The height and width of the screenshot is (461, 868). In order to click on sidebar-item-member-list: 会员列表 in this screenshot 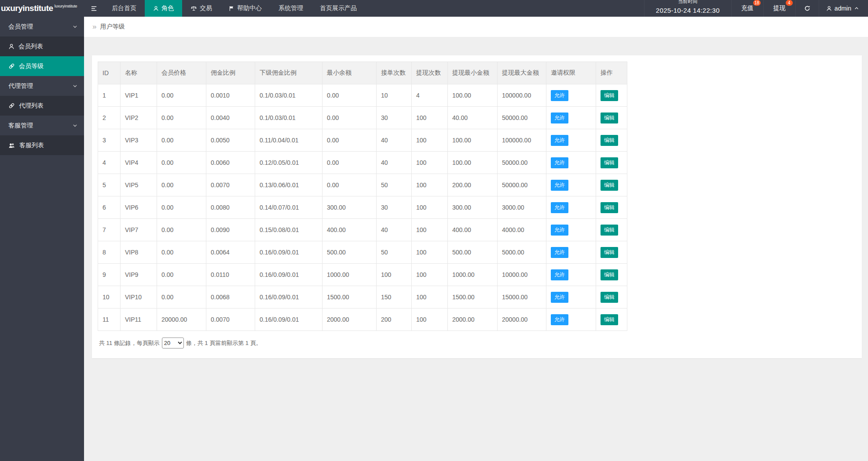, I will do `click(42, 47)`.